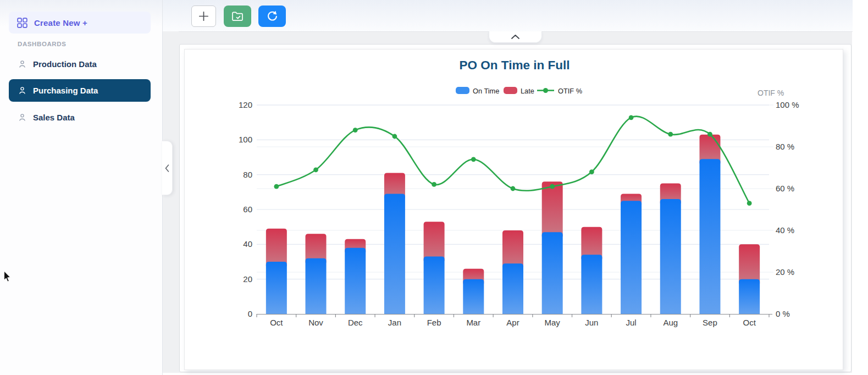  Describe the element at coordinates (54, 118) in the screenshot. I see `sidebar-item-label: Sales Data` at that location.